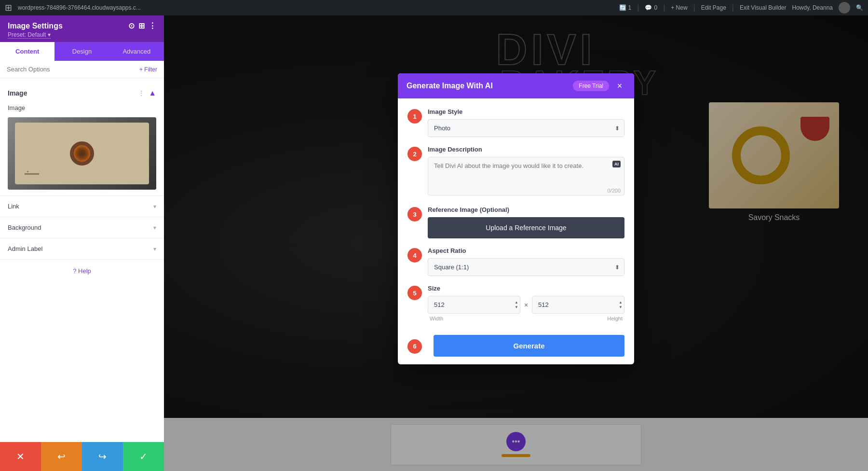 The image size is (868, 471). Describe the element at coordinates (141, 93) in the screenshot. I see `image-section-options-icon: ⋮` at that location.